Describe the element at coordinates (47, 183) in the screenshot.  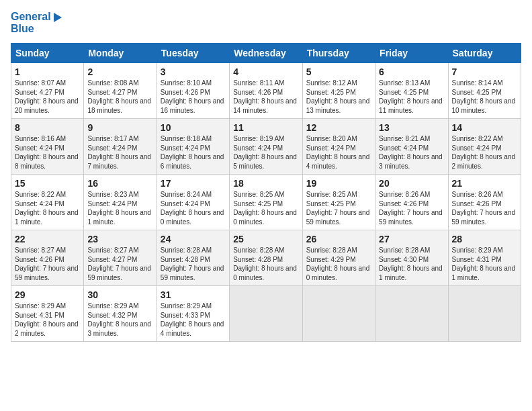
I see `day-number: 15` at that location.